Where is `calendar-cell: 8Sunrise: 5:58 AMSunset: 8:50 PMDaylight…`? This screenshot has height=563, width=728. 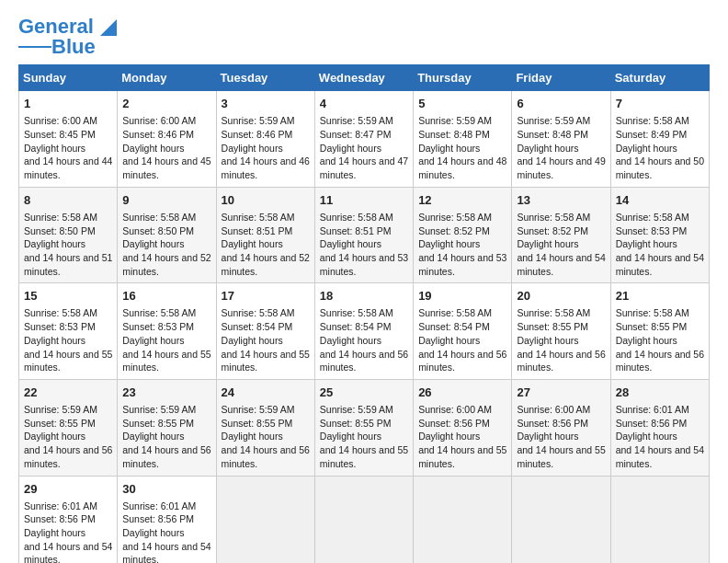 calendar-cell: 8Sunrise: 5:58 AMSunset: 8:50 PMDaylight… is located at coordinates (68, 236).